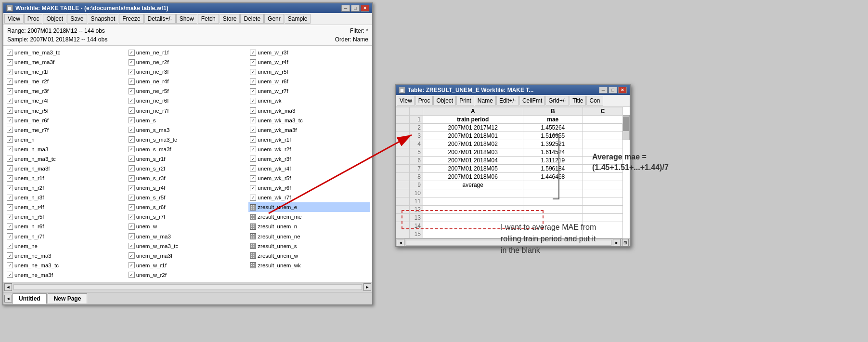 The width and height of the screenshot is (868, 342). What do you see at coordinates (188, 91) in the screenshot?
I see `var-item: unem_ne_r5f` at bounding box center [188, 91].